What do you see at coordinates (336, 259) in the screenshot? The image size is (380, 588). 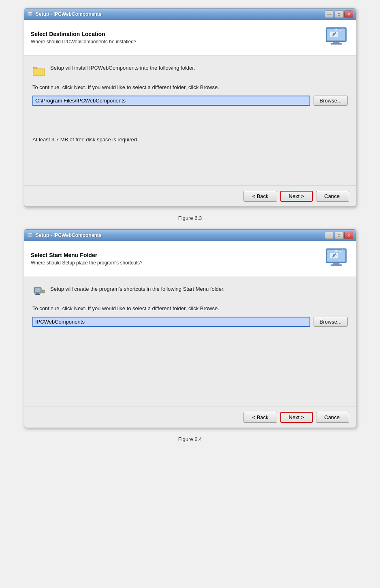 I see `header-computer-icon-2: ✦ ✦` at bounding box center [336, 259].